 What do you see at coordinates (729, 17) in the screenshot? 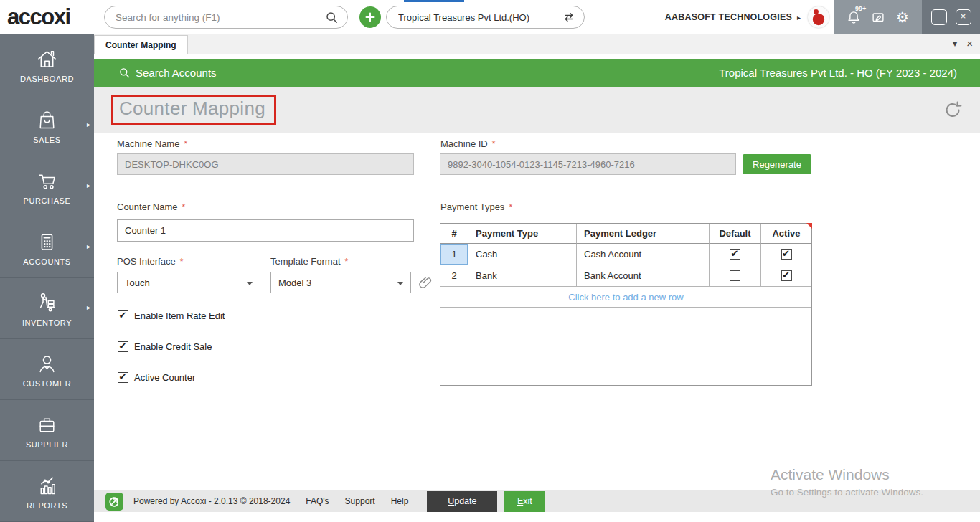
I see `organization-name: AABASOFT TECHNOLOGIES` at bounding box center [729, 17].